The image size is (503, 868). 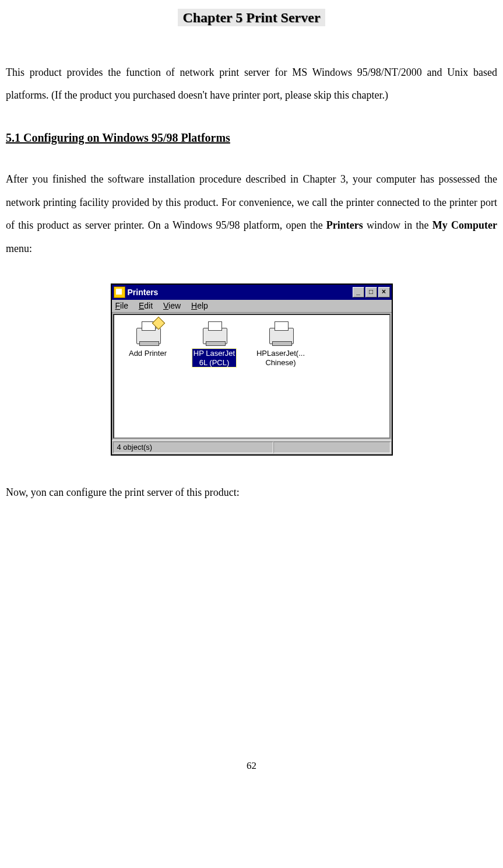 I want to click on menubar: File Edit View Help, so click(x=252, y=306).